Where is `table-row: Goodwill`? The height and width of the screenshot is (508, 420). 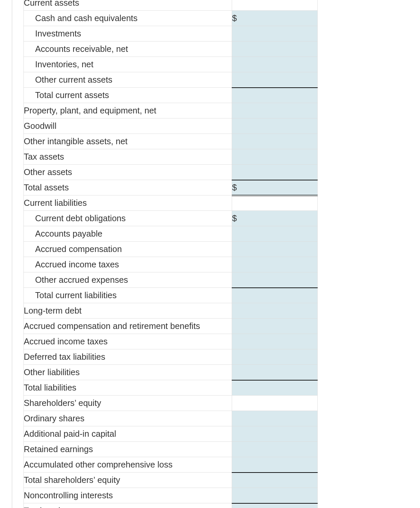 table-row: Goodwill is located at coordinates (171, 126).